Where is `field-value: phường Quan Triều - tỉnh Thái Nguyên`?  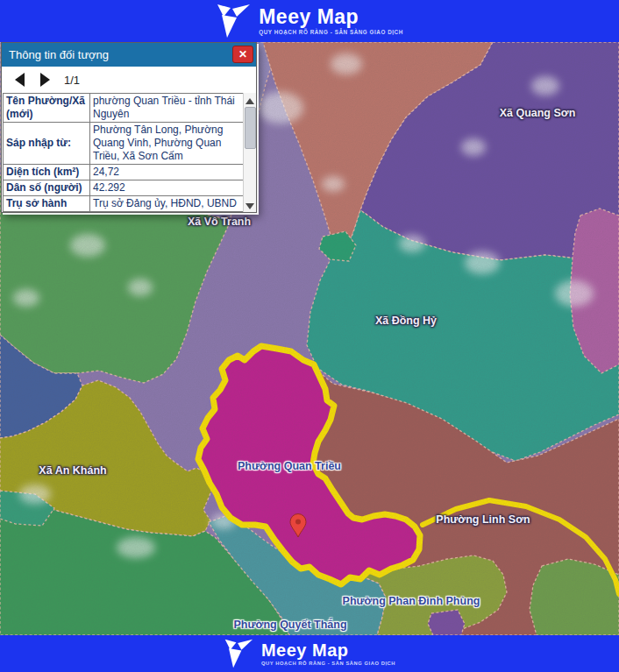
field-value: phường Quan Triều - tỉnh Thái Nguyên is located at coordinates (167, 109).